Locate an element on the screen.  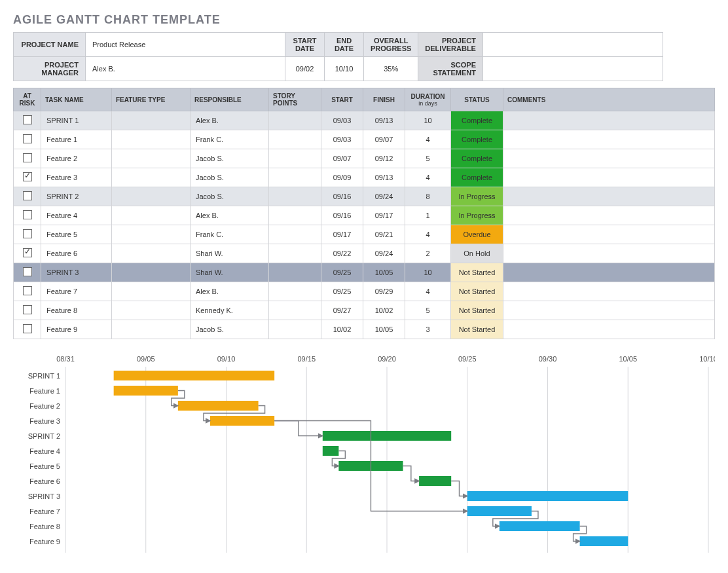
value-project-name: Product Release is located at coordinates (186, 45).